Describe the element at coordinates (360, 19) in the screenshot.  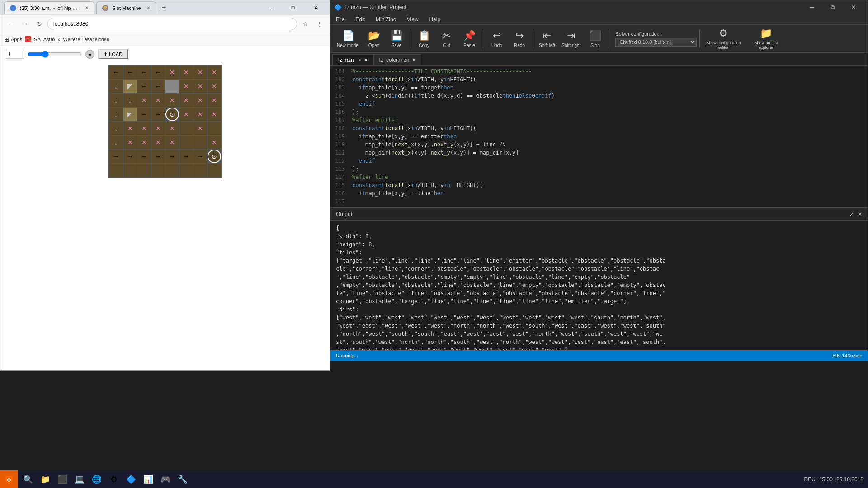
I see `menu-edit: Edit` at that location.